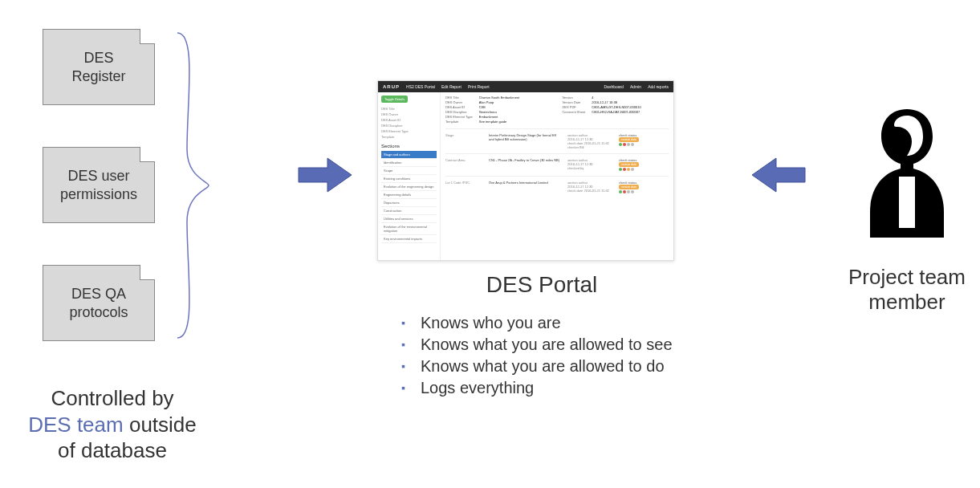  I want to click on sidebar-item: Construction, so click(409, 211).